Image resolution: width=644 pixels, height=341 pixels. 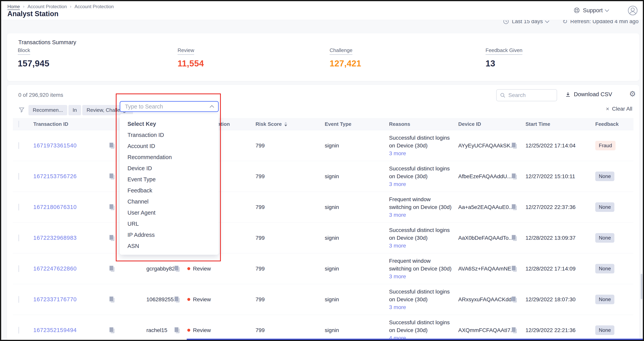 What do you see at coordinates (526, 95) in the screenshot?
I see `table-search-input: Search` at bounding box center [526, 95].